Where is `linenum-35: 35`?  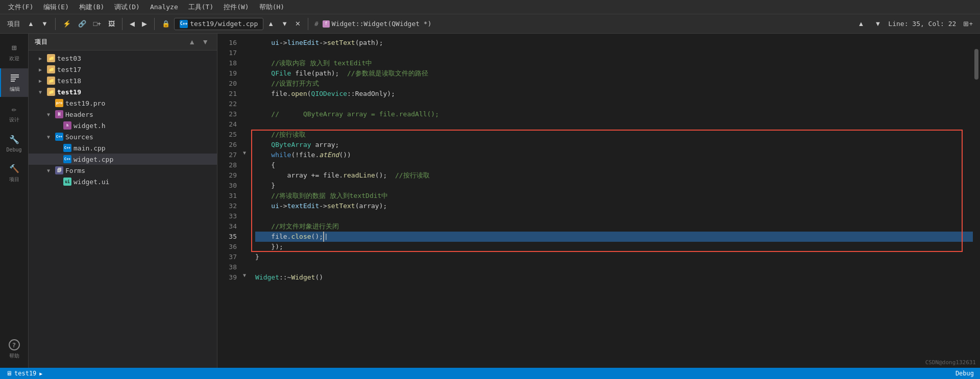 linenum-35: 35 is located at coordinates (230, 237).